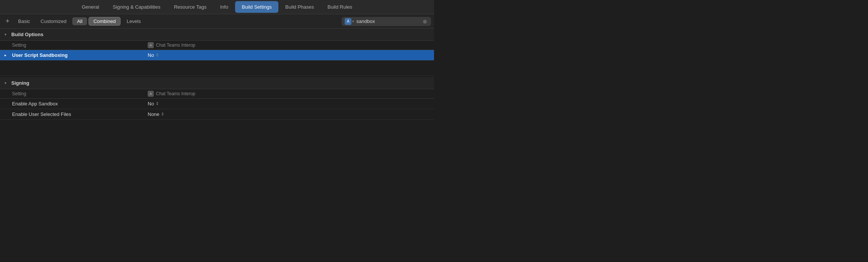 This screenshot has height=262, width=868. What do you see at coordinates (154, 114) in the screenshot?
I see `value-text: None` at bounding box center [154, 114].